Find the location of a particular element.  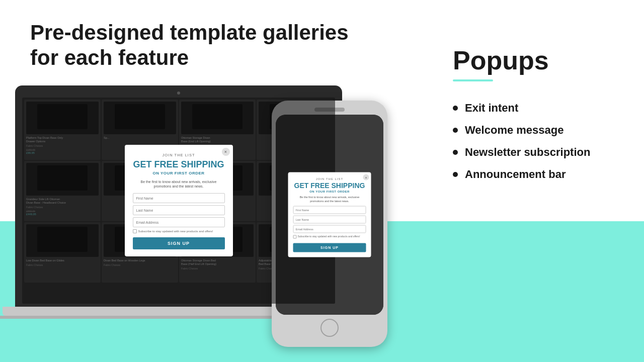

list-item-exit-intent: Exit intent is located at coordinates (533, 108).